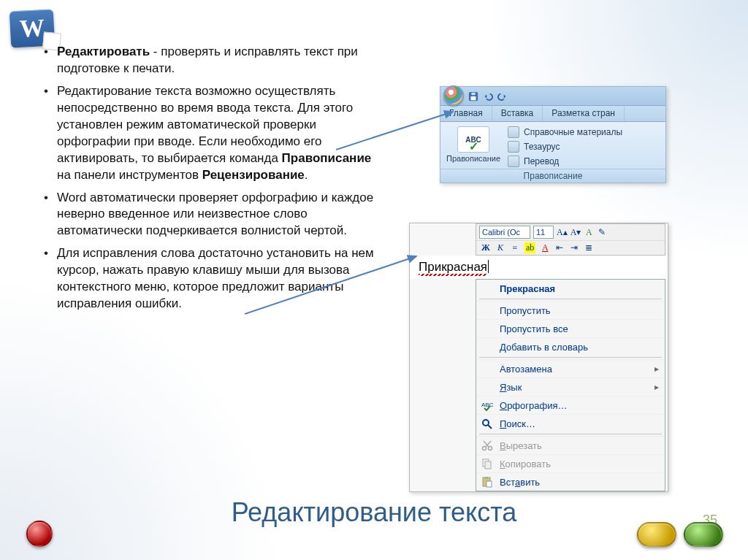 This screenshot has height=560, width=748. I want to click on redo-icon, so click(503, 96).